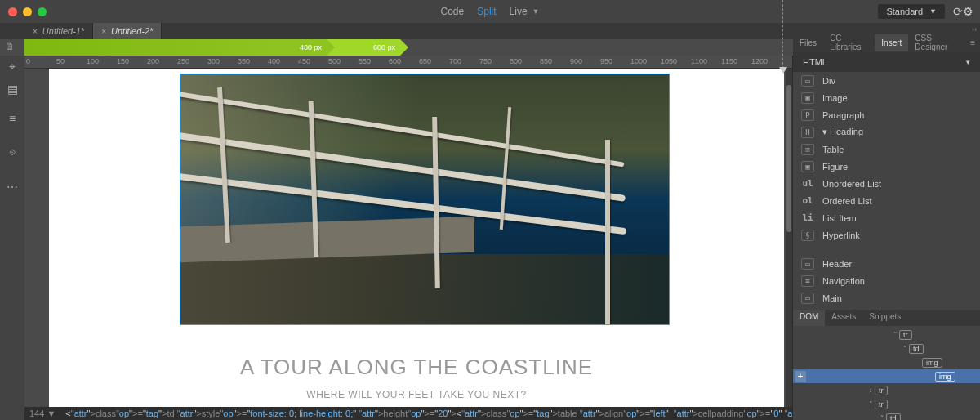 The image size is (980, 420). I want to click on page-heading: A TOUR ALONG THE COASTLINE, so click(416, 368).